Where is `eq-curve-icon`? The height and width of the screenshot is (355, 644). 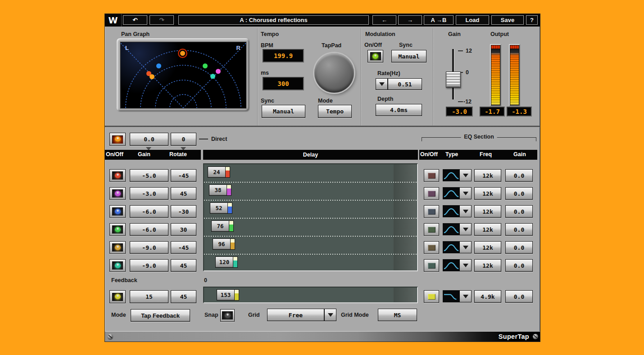 eq-curve-icon is located at coordinates (451, 296).